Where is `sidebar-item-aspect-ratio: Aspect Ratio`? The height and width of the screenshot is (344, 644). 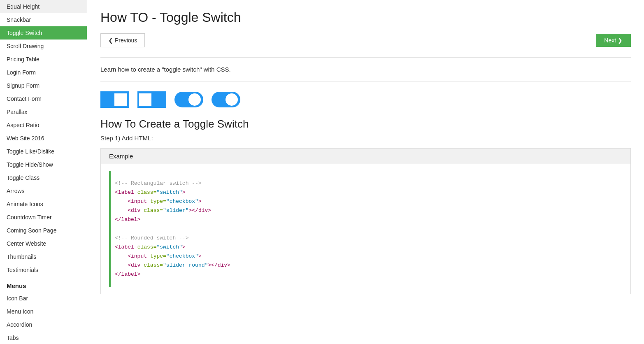 sidebar-item-aspect-ratio: Aspect Ratio is located at coordinates (44, 125).